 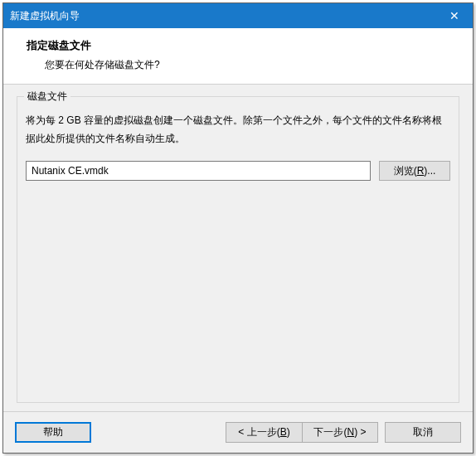 What do you see at coordinates (264, 433) in the screenshot?
I see `back-button: < 上一步(B)` at bounding box center [264, 433].